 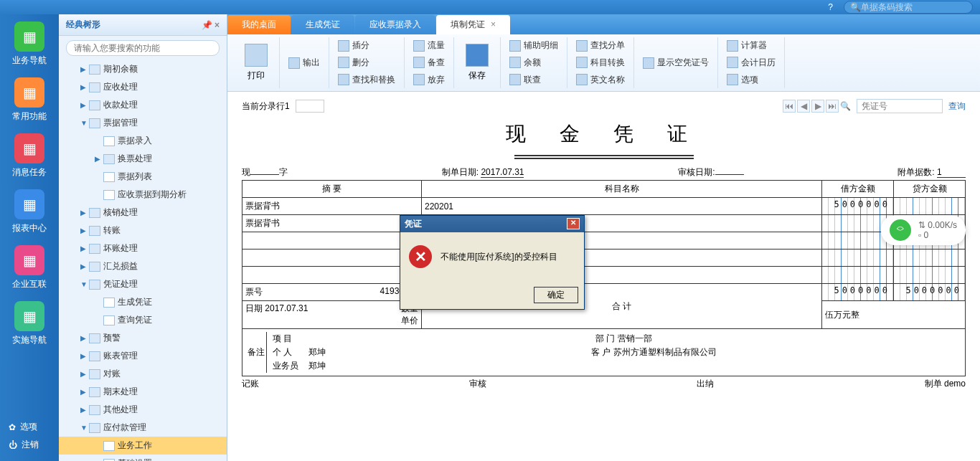 I want to click on tree-node: ▶期末处理, so click(x=143, y=391).